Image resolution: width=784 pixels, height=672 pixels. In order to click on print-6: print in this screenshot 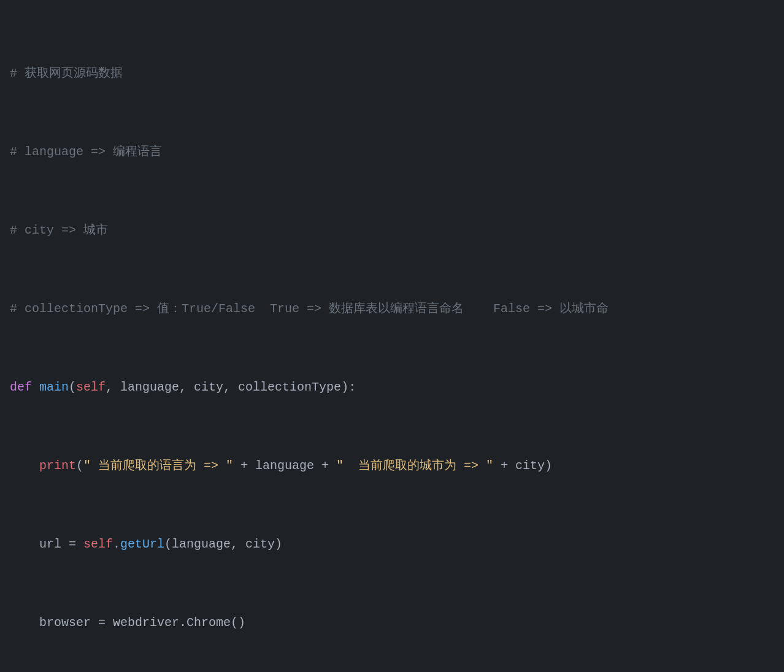, I will do `click(58, 466)`.